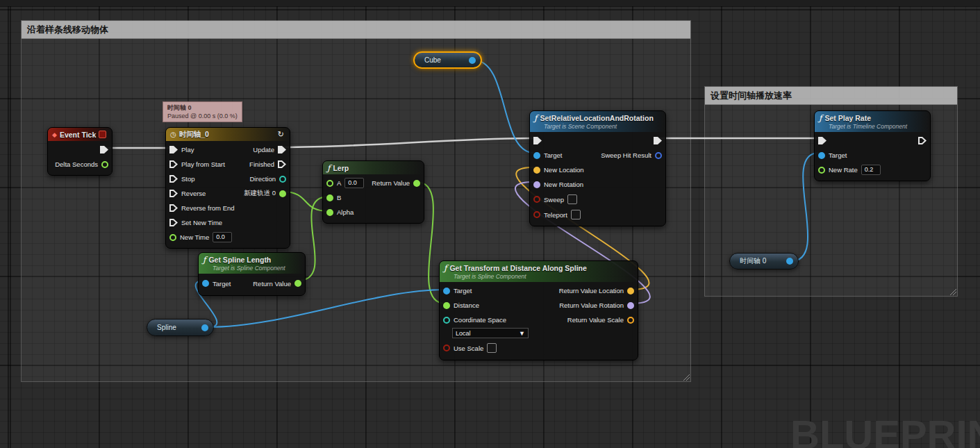 This screenshot has width=980, height=448. Describe the element at coordinates (658, 156) in the screenshot. I see `sweep-hit-result-pin` at that location.